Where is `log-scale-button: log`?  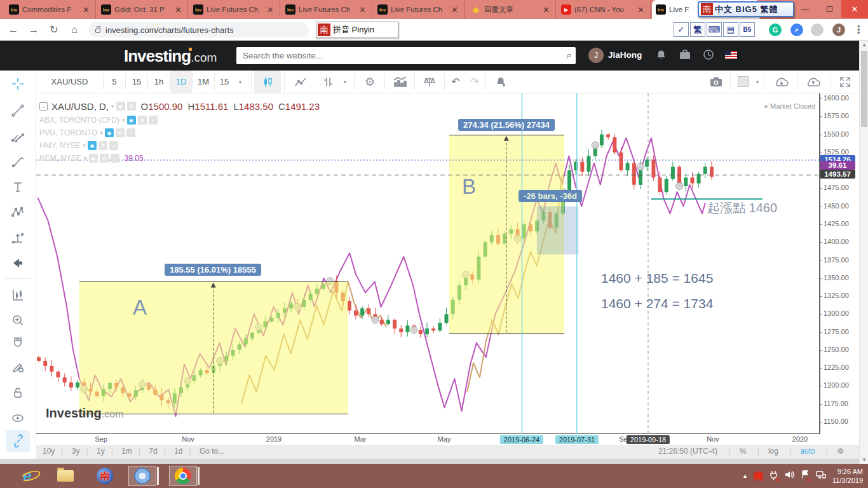 log-scale-button: log is located at coordinates (773, 451).